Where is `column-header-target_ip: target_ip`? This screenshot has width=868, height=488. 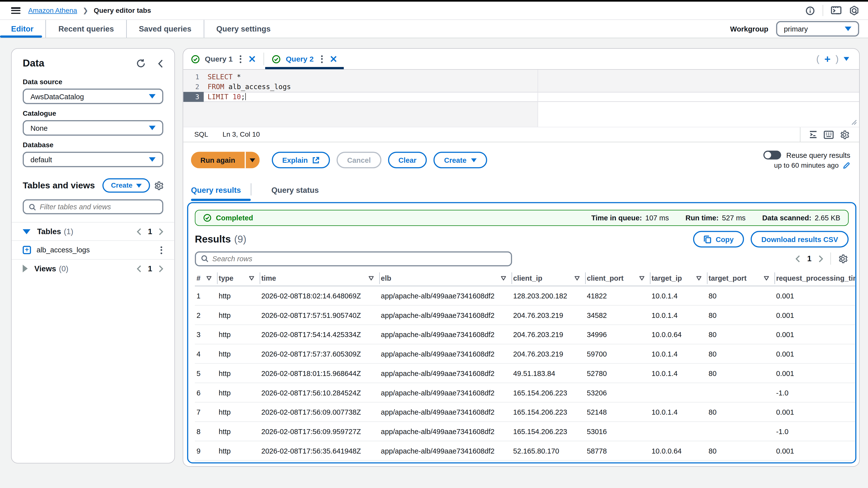 column-header-target_ip: target_ip is located at coordinates (679, 278).